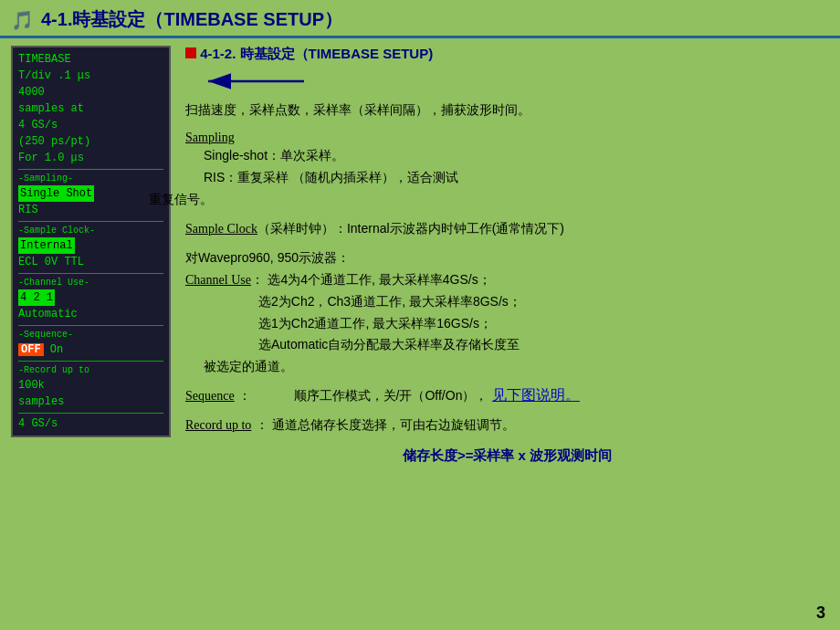 This screenshot has height=630, width=840. Describe the element at coordinates (544, 345) in the screenshot. I see `channel-auto: 选Automatic自动分配最大采样率及存储长度至` at that location.